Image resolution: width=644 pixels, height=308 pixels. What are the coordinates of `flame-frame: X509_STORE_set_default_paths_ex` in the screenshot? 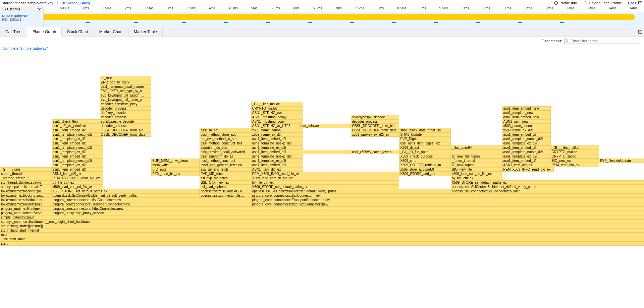 It's located at (325, 187).